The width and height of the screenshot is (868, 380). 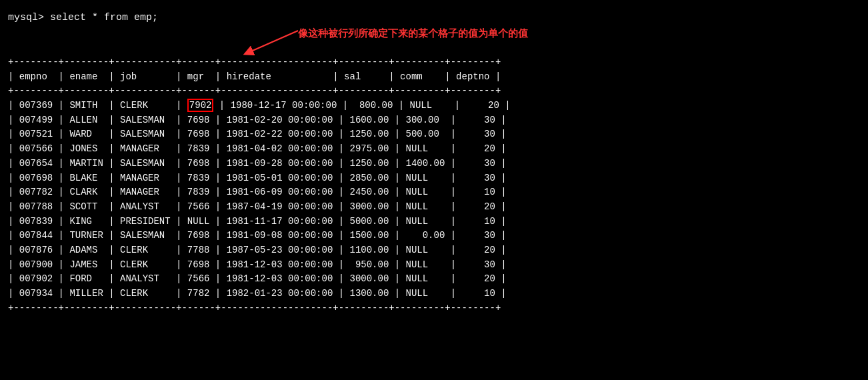 What do you see at coordinates (434, 121) in the screenshot?
I see `table-row: | 007499 | ALLEN | SALESMAN | 7698 | 198…` at bounding box center [434, 121].